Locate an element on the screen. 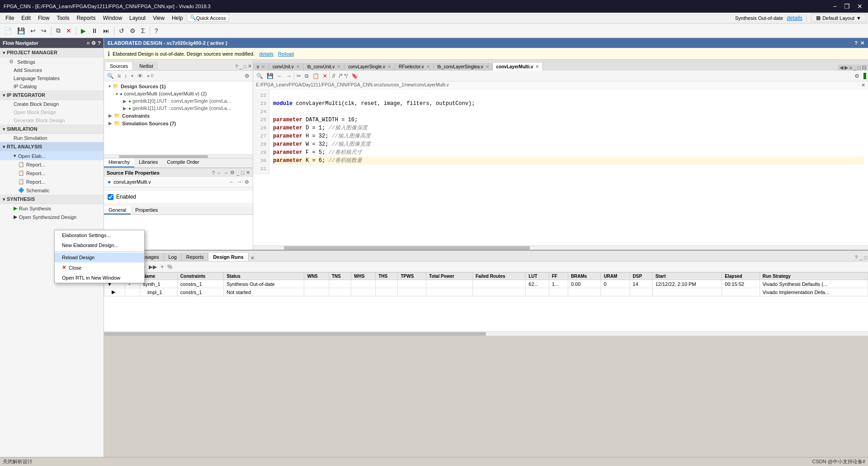 This screenshot has height=466, width=868. col-lut: LUT is located at coordinates (537, 276).